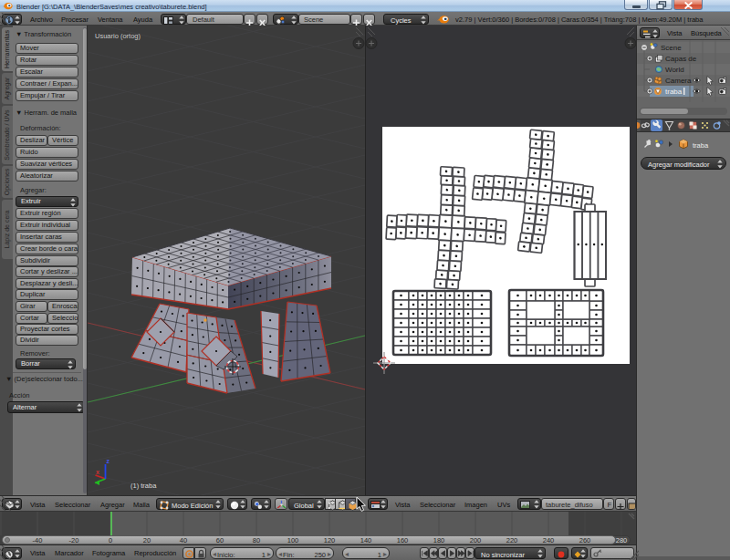 Image resolution: width=730 pixels, height=560 pixels. I want to click on svg-text: World, so click(675, 69).